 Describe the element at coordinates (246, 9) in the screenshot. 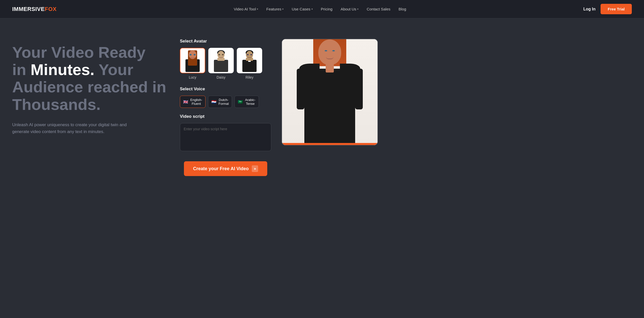

I see `nav-video-ai-tool: Video AI Tool ▾` at that location.